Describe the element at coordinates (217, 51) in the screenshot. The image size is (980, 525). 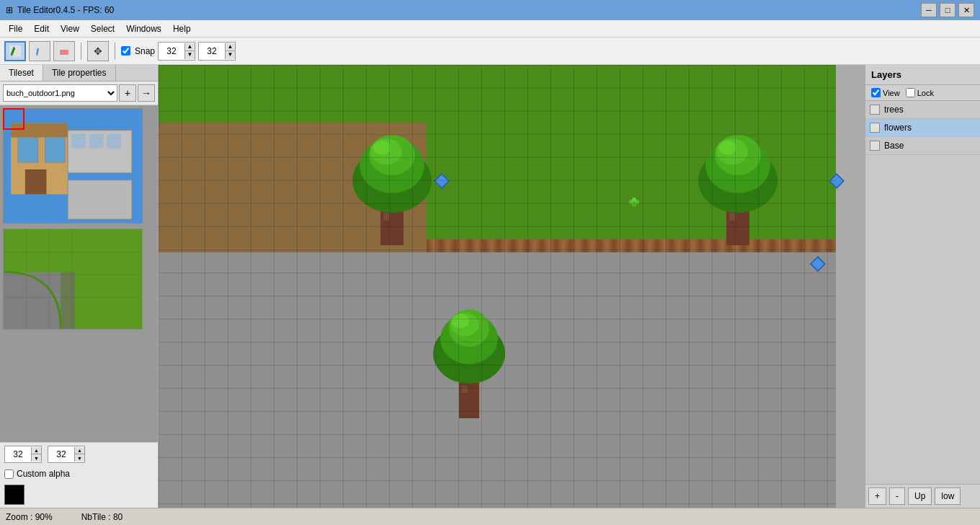
I see `snap-y-group: ▲ ▼` at that location.